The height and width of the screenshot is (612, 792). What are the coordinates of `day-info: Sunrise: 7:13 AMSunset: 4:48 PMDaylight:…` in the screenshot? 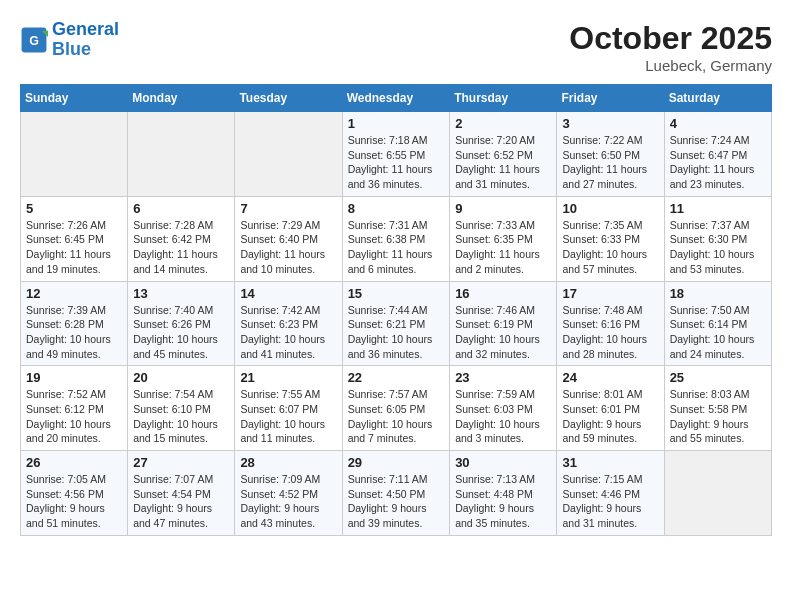 It's located at (503, 502).